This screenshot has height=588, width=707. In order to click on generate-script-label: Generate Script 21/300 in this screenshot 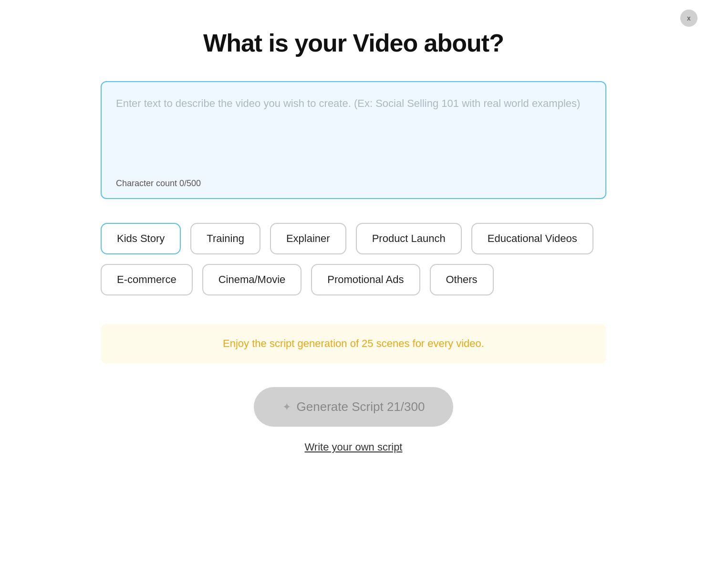, I will do `click(361, 407)`.